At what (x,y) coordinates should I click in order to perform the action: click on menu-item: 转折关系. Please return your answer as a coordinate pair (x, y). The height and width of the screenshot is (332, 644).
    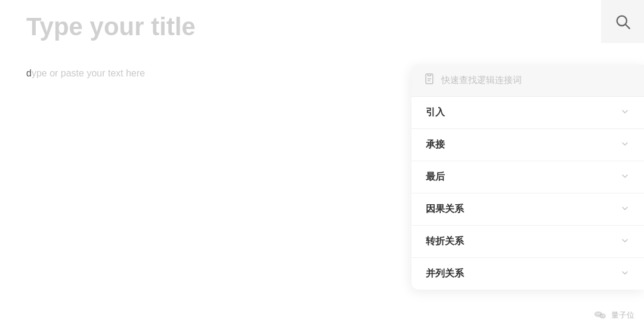
    Looking at the image, I should click on (528, 242).